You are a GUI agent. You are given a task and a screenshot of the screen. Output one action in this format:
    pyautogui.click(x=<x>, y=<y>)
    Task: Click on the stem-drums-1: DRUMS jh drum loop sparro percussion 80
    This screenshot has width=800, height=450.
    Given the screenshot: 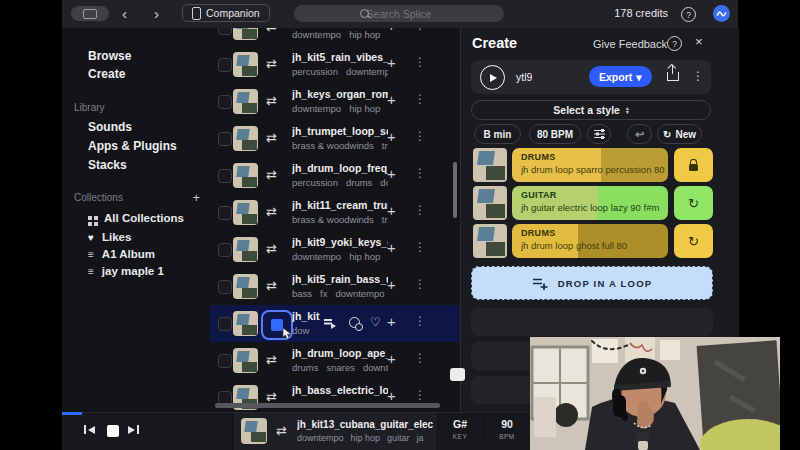 What is the action you would take?
    pyautogui.click(x=592, y=165)
    